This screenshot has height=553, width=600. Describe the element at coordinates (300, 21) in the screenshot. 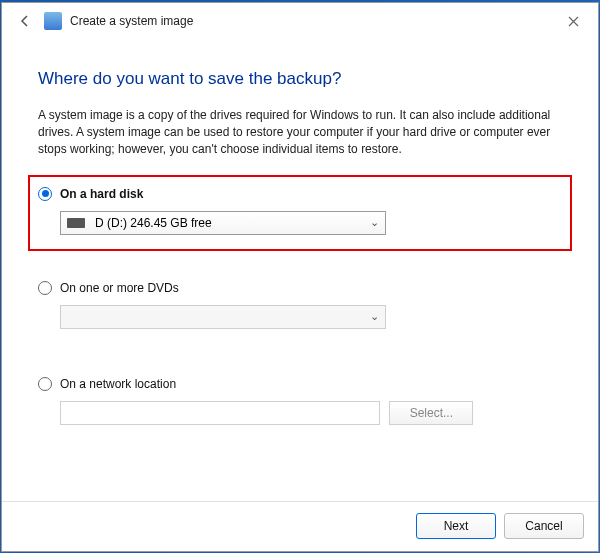

I see `titlebar: Create a system image` at that location.